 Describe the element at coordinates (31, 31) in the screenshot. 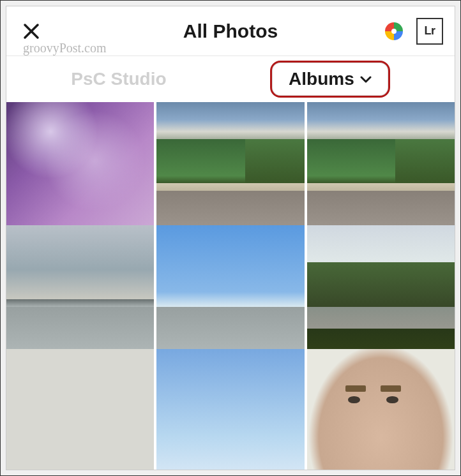

I see `close-button` at that location.